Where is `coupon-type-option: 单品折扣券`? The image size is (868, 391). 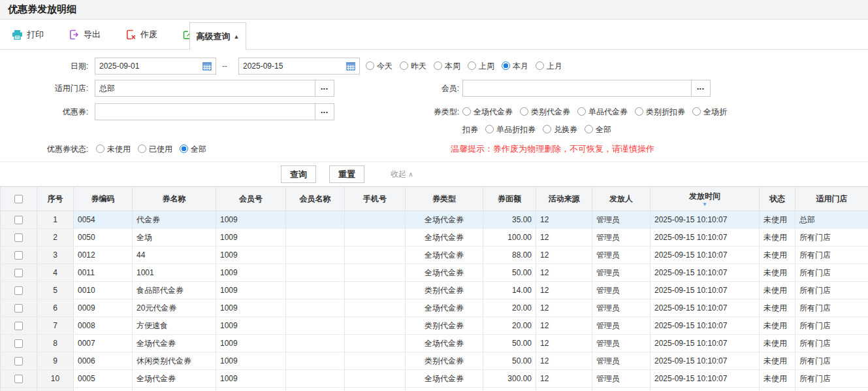 coupon-type-option: 单品折扣券 is located at coordinates (511, 129).